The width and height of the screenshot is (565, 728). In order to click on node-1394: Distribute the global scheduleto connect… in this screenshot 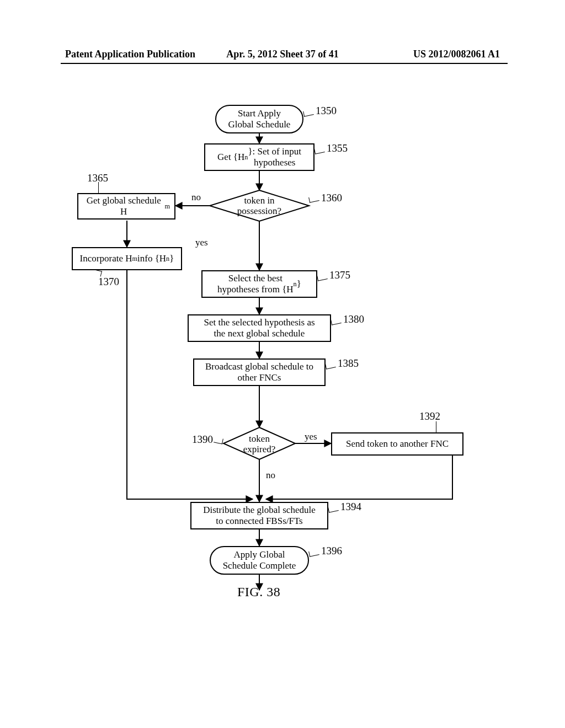, I will do `click(259, 516)`.